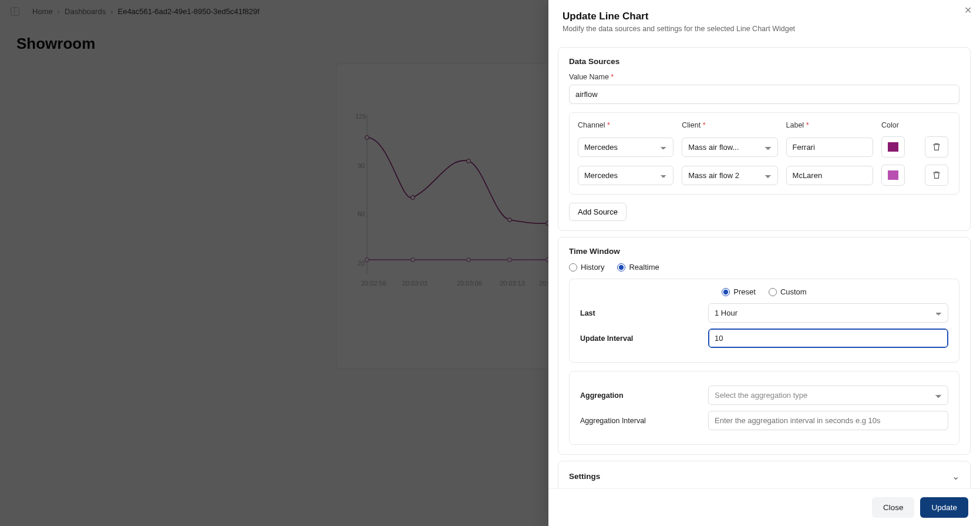 The height and width of the screenshot is (526, 980). What do you see at coordinates (639, 313) in the screenshot?
I see `last-label: Last` at bounding box center [639, 313].